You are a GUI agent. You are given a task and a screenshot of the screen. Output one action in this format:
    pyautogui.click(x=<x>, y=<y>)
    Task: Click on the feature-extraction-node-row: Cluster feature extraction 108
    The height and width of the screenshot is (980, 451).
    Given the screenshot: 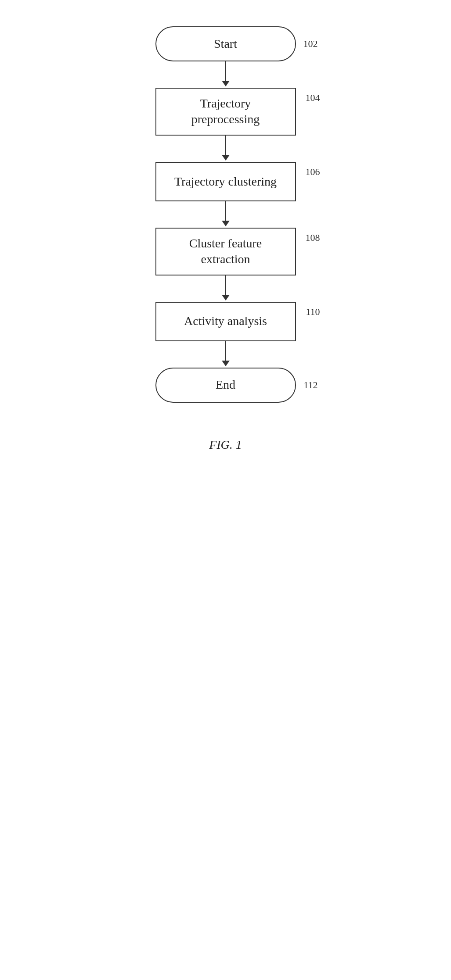 What is the action you would take?
    pyautogui.click(x=226, y=252)
    